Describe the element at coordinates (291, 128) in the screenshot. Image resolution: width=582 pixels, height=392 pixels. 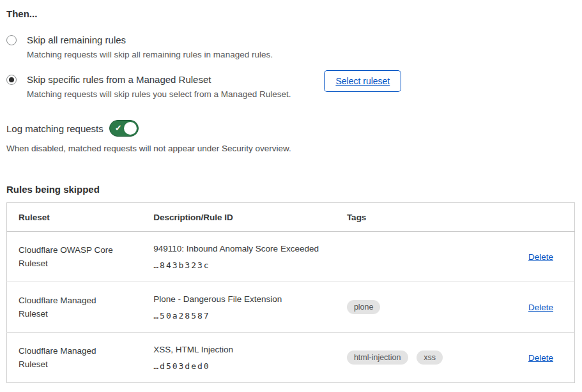
I see `log-matching-requests-row: Log matching requests ✓` at that location.